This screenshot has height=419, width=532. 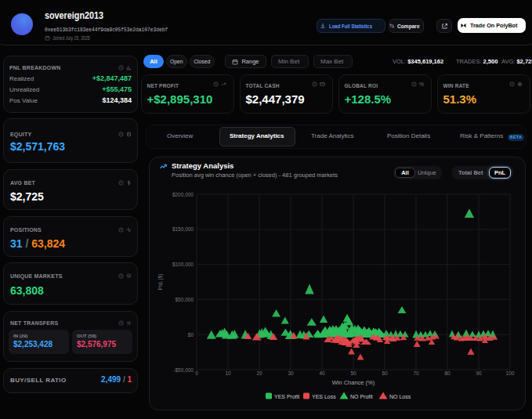 What do you see at coordinates (191, 335) in the screenshot?
I see `svg-text: $0` at bounding box center [191, 335].